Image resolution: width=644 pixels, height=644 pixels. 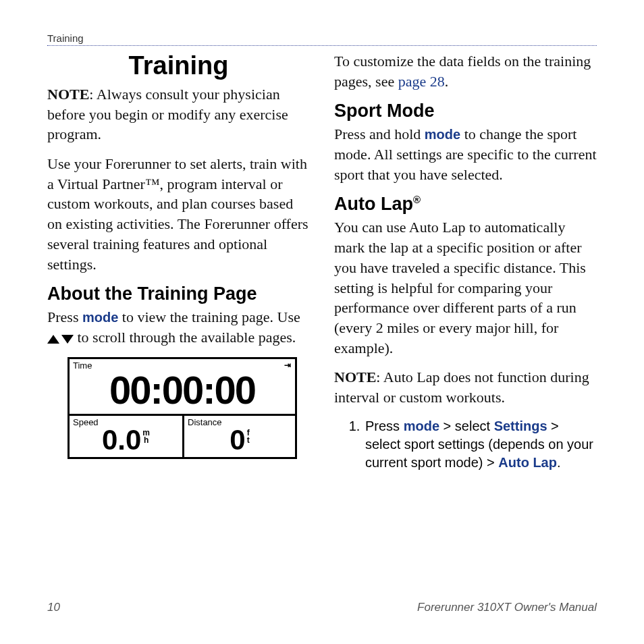 What do you see at coordinates (322, 38) in the screenshot?
I see `page-header: Training` at bounding box center [322, 38].